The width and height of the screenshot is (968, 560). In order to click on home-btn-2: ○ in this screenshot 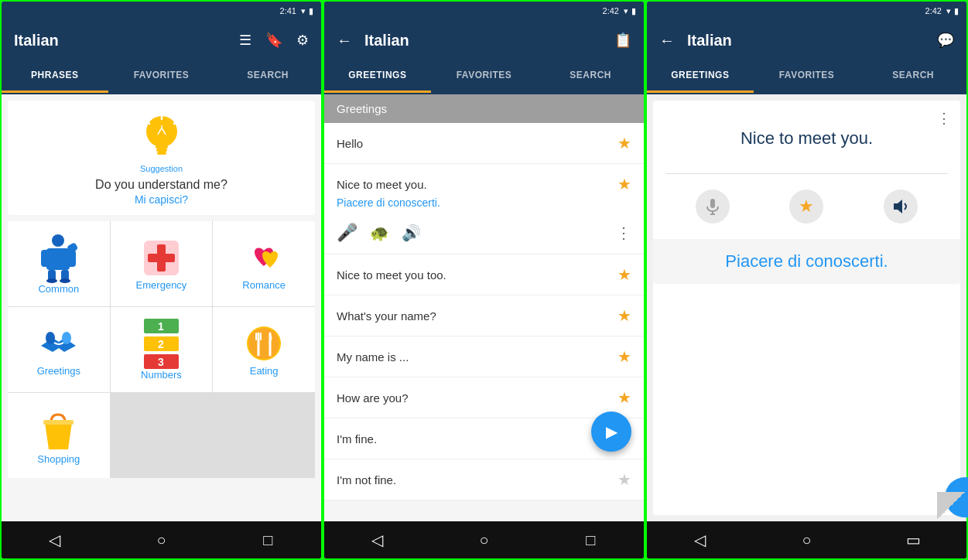, I will do `click(484, 540)`.